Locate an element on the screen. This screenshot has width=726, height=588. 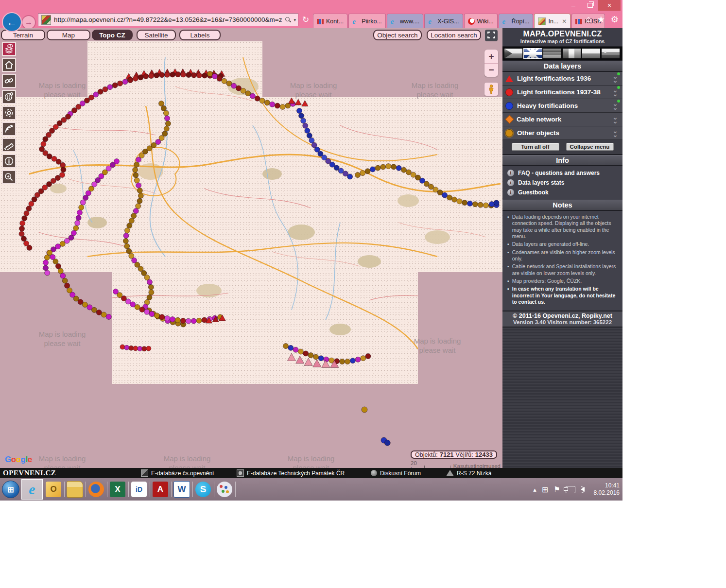
skype-taskbar-icon: S is located at coordinates (203, 489).